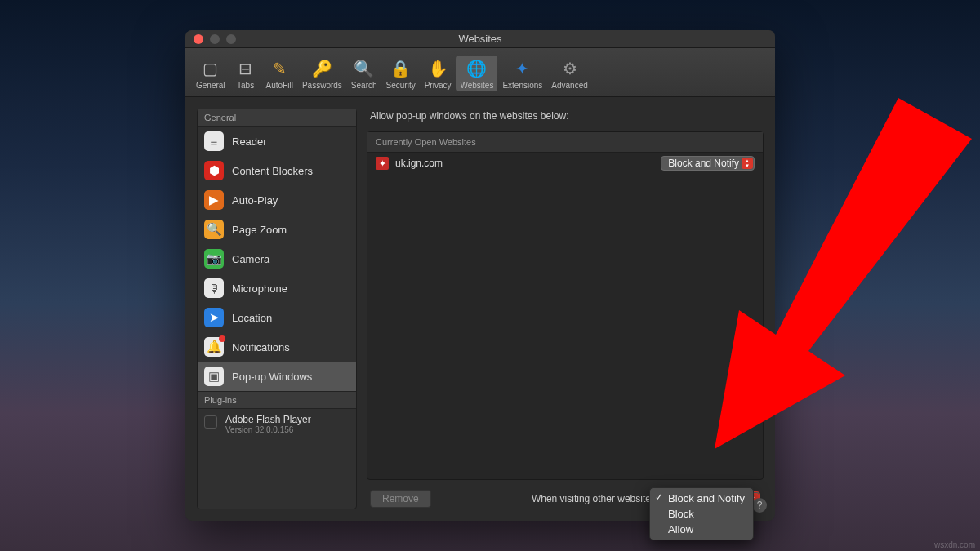 The image size is (980, 551). I want to click on sidebar-item-content-blockers: ⬢Content Blockers, so click(277, 171).